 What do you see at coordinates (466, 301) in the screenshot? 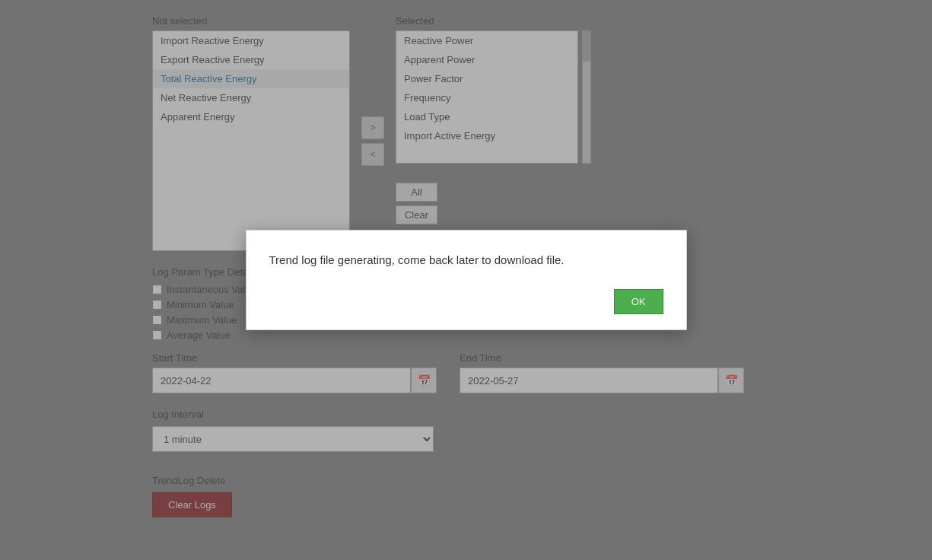
I see `modal-footer: OK` at bounding box center [466, 301].